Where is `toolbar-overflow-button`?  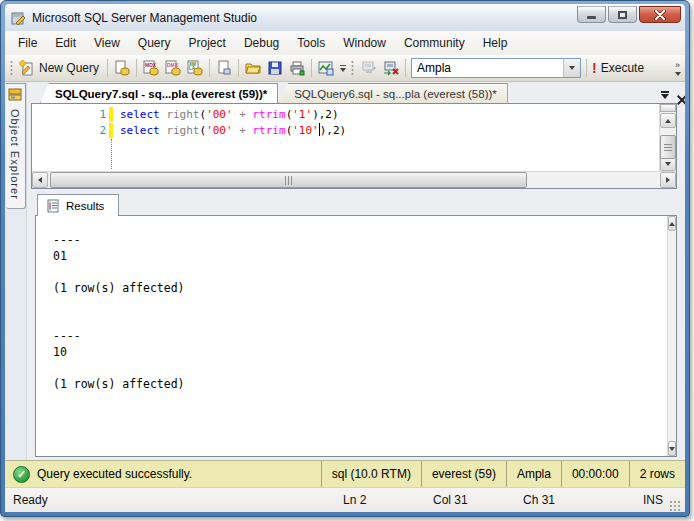 toolbar-overflow-button is located at coordinates (342, 68).